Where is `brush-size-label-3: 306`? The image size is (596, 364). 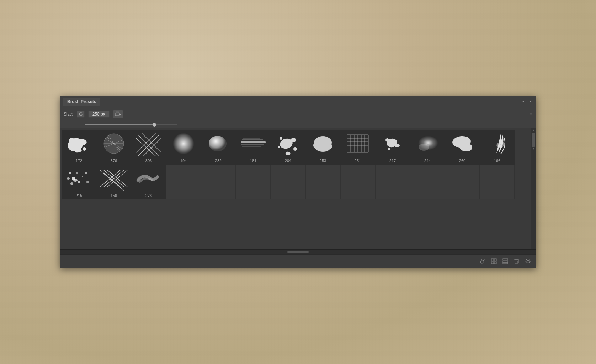
brush-size-label-3: 306 is located at coordinates (149, 161).